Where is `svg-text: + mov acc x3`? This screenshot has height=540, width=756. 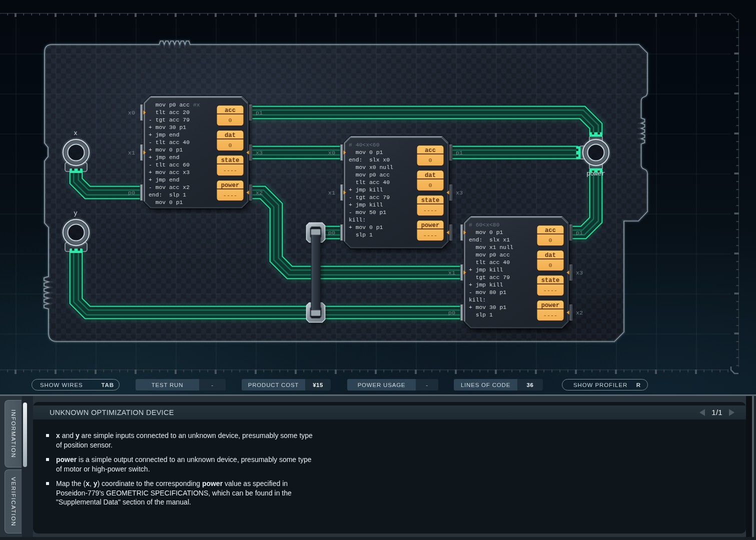
svg-text: + mov acc x3 is located at coordinates (169, 172).